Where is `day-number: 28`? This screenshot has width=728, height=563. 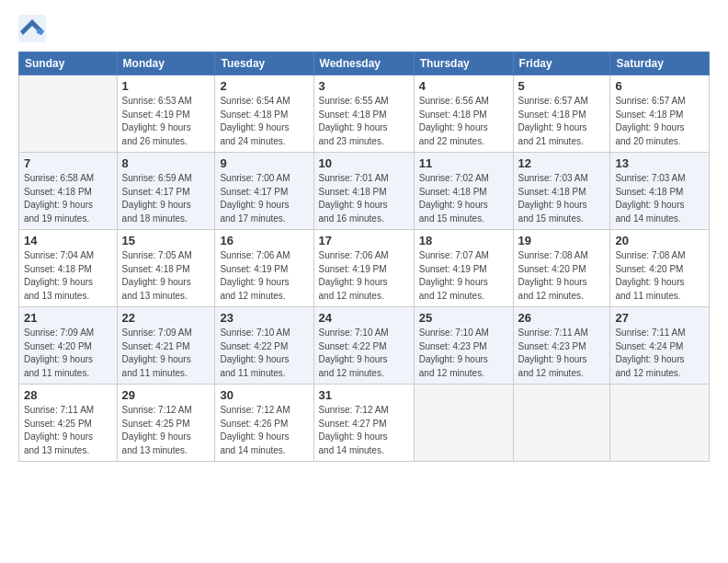
day-number: 28 is located at coordinates (68, 396).